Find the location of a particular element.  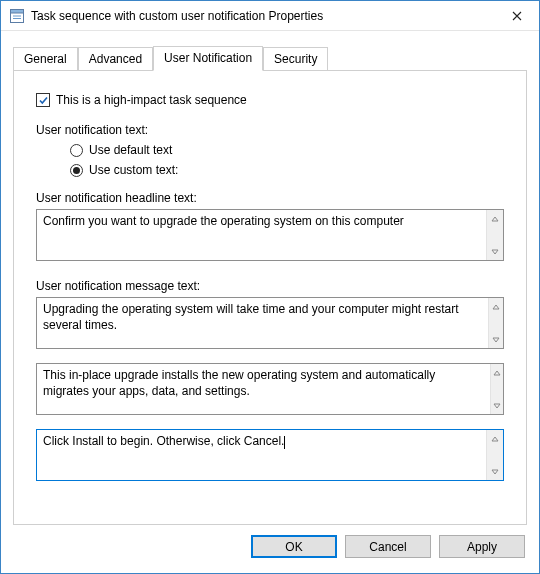

titlebar: Task sequence with custom user notificat… is located at coordinates (270, 16).